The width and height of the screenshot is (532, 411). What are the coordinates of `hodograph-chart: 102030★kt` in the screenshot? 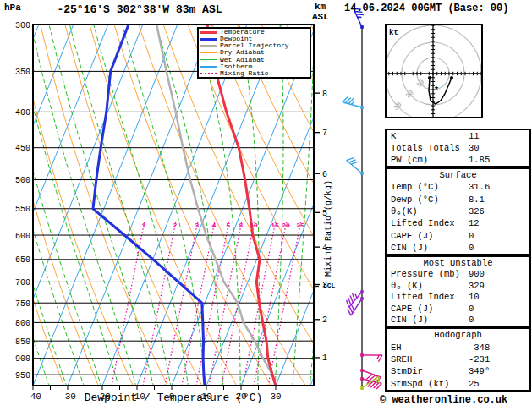 It's located at (436, 73).